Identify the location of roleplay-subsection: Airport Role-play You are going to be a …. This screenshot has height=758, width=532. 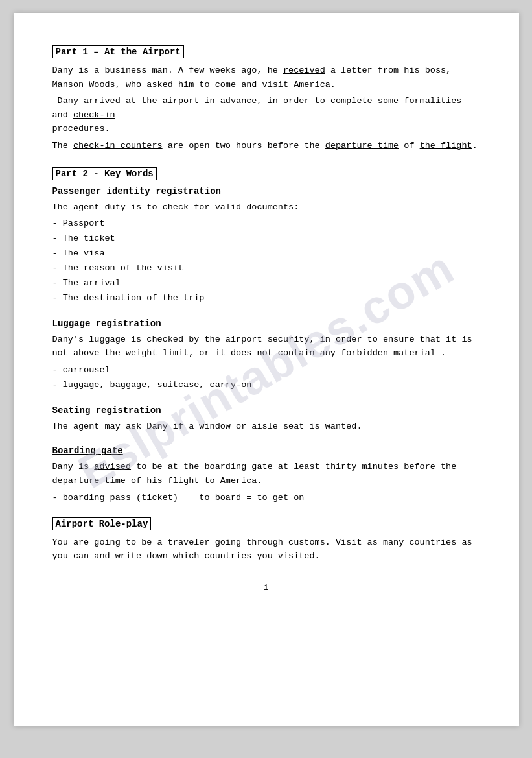
(266, 541).